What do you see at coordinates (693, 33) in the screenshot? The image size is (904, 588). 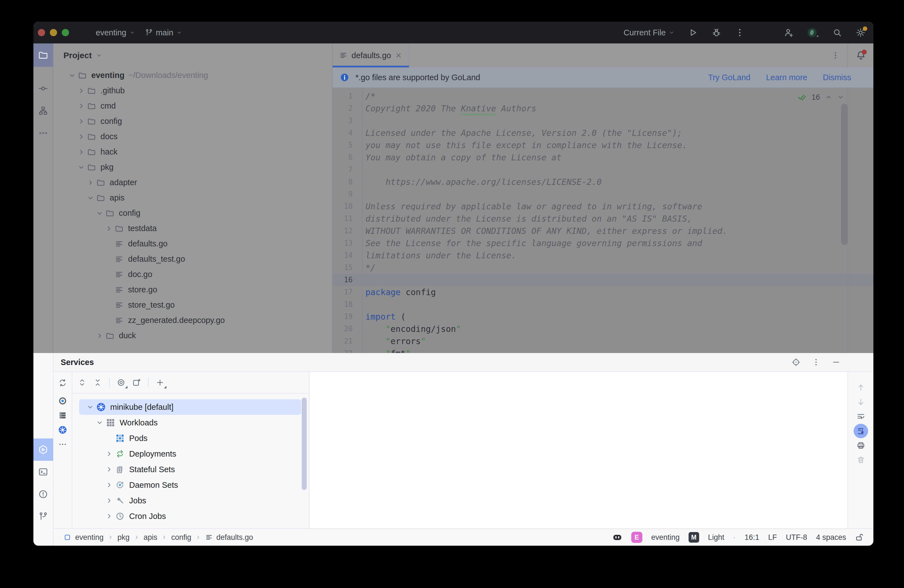 I see `run-button` at bounding box center [693, 33].